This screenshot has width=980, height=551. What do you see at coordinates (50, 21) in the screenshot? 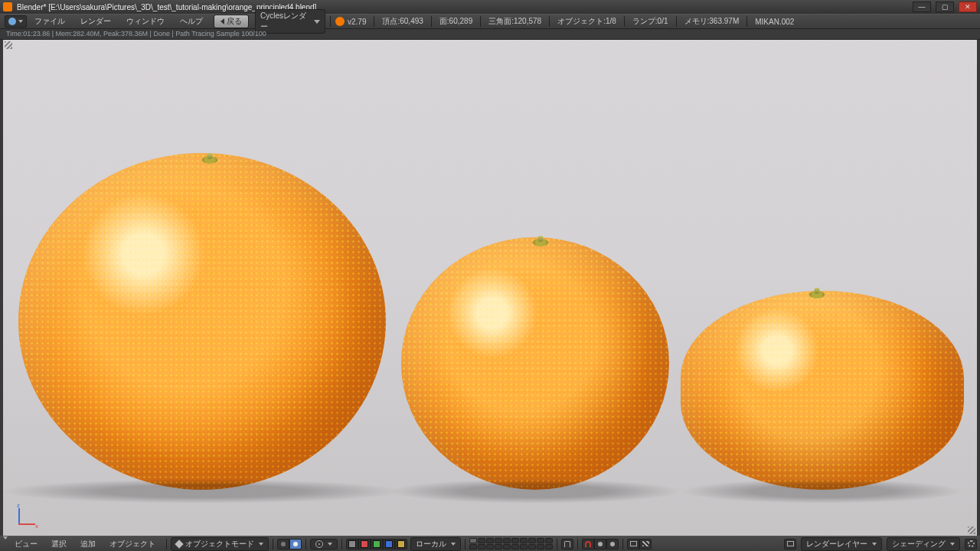
I see `menu-file: ファイル` at bounding box center [50, 21].